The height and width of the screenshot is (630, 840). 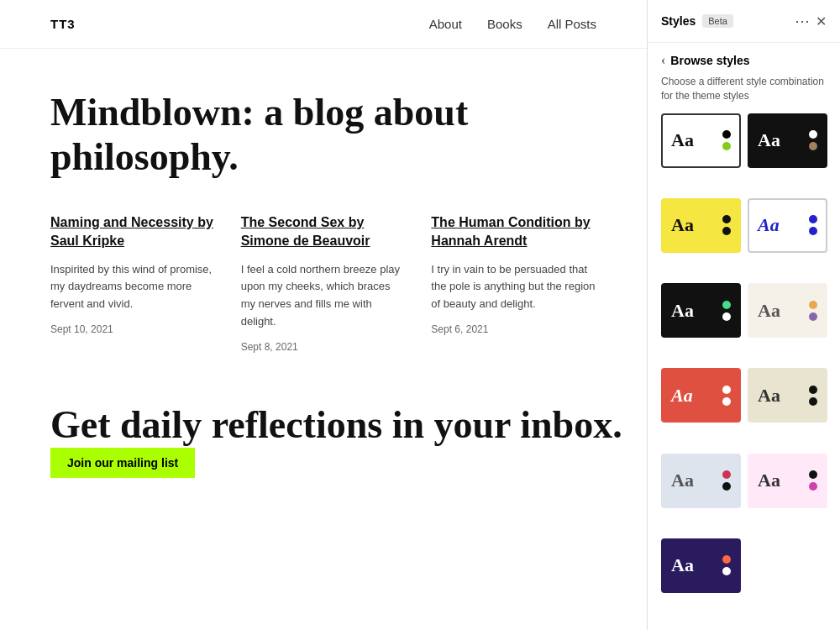 I want to click on newsletter-section: Get daily reflections in your inbox. Joi…, so click(x=323, y=440).